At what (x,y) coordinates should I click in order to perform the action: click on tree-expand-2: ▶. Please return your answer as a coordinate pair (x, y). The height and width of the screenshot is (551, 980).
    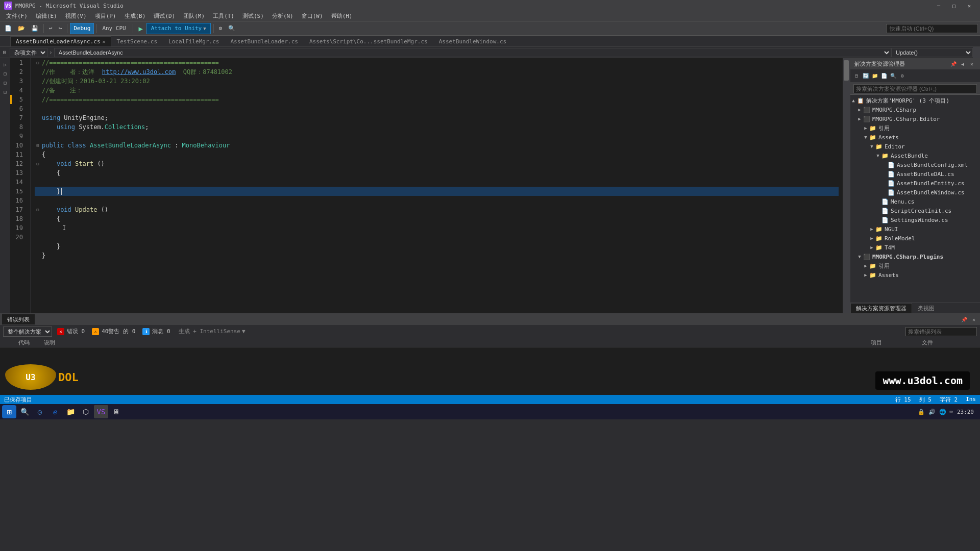
    Looking at the image, I should click on (860, 119).